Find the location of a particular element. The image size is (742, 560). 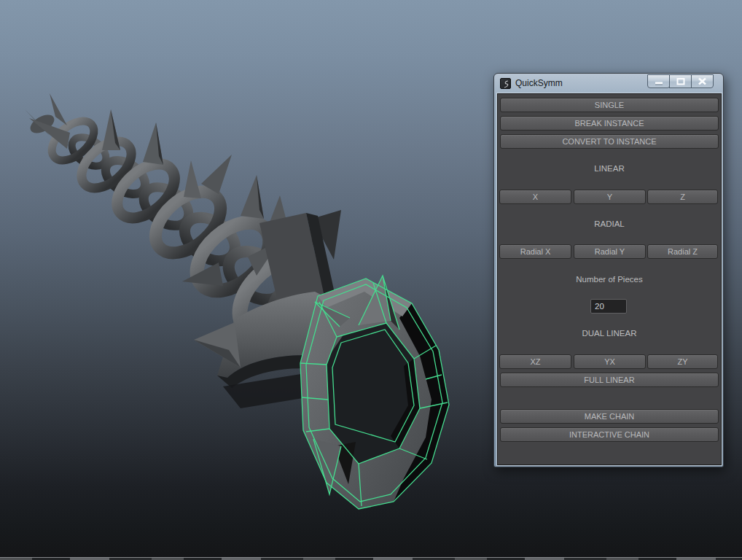

radial-z-button: Radial Z is located at coordinates (682, 252).